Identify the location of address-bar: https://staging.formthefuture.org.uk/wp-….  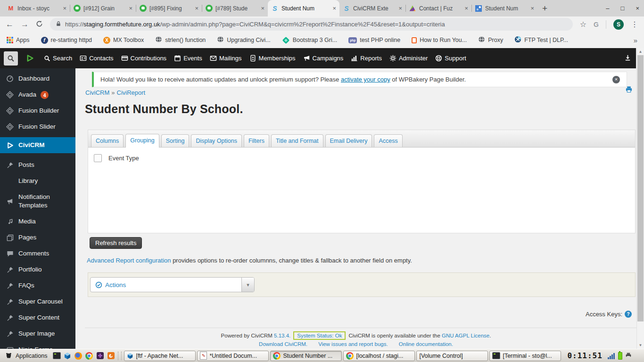
(311, 25).